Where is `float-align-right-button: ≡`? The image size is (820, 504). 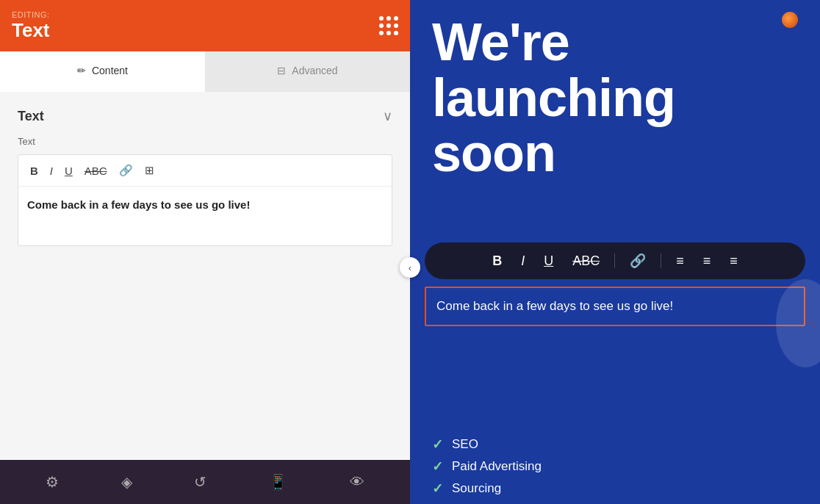 float-align-right-button: ≡ is located at coordinates (733, 262).